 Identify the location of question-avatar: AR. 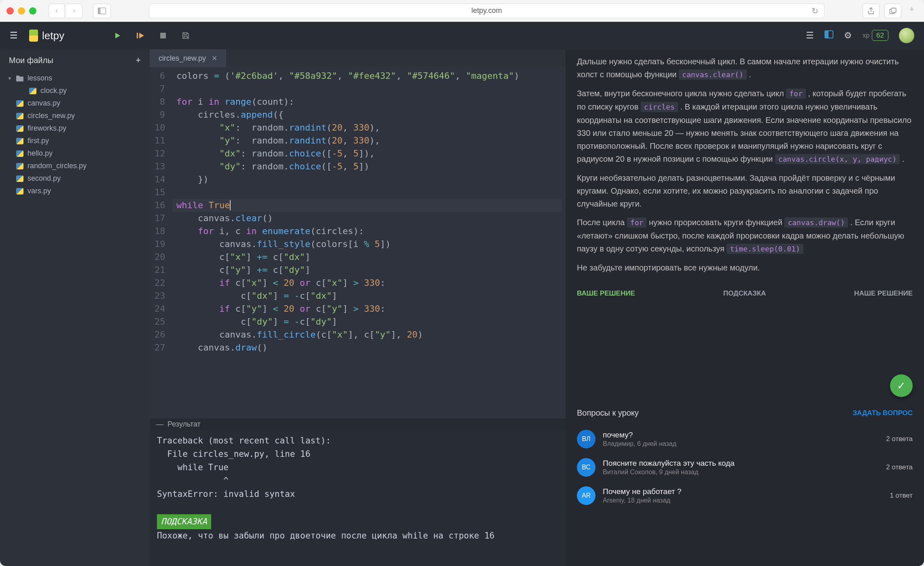
(586, 496).